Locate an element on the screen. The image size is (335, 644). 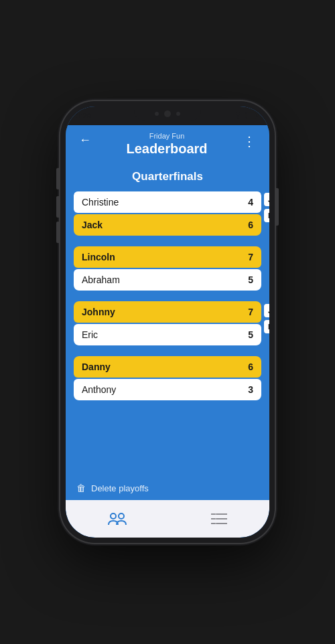
side-cards-3: John Dann is located at coordinates (267, 319).